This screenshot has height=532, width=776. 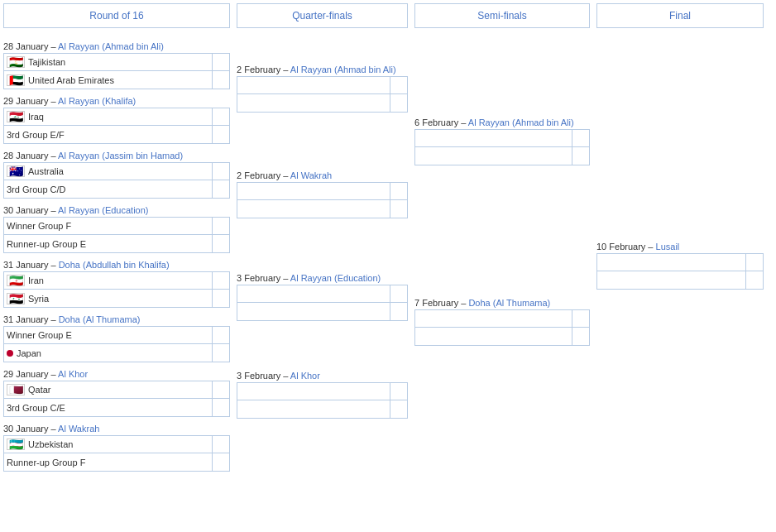 What do you see at coordinates (117, 156) in the screenshot?
I see `r16-match3-date: 28 January – Al Rayyan (Jassim bin Hamad…` at bounding box center [117, 156].